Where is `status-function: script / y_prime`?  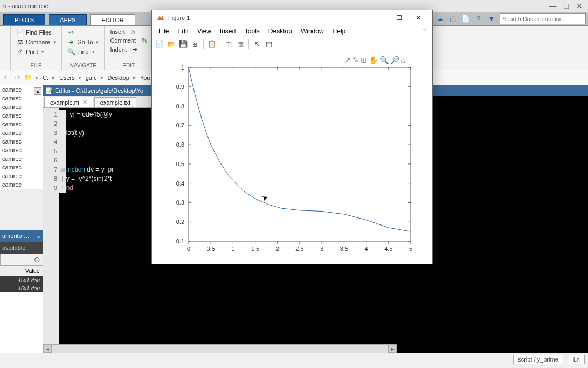 status-function: script / y_prime is located at coordinates (538, 359).